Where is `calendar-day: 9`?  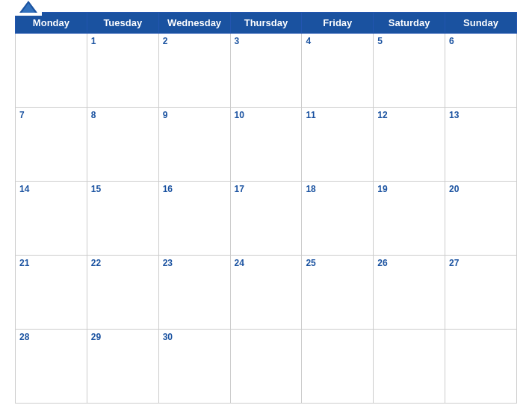
calendar-day: 9 is located at coordinates (194, 145).